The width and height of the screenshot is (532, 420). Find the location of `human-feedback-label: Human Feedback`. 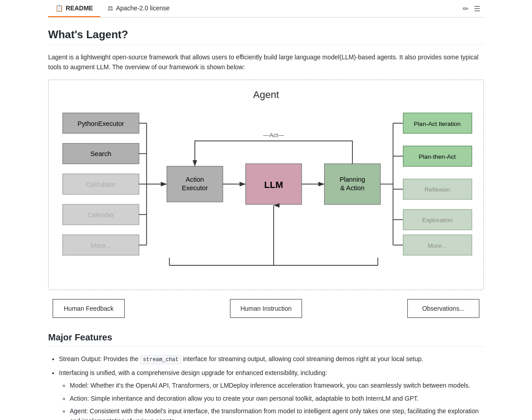

human-feedback-label: Human Feedback is located at coordinates (89, 308).